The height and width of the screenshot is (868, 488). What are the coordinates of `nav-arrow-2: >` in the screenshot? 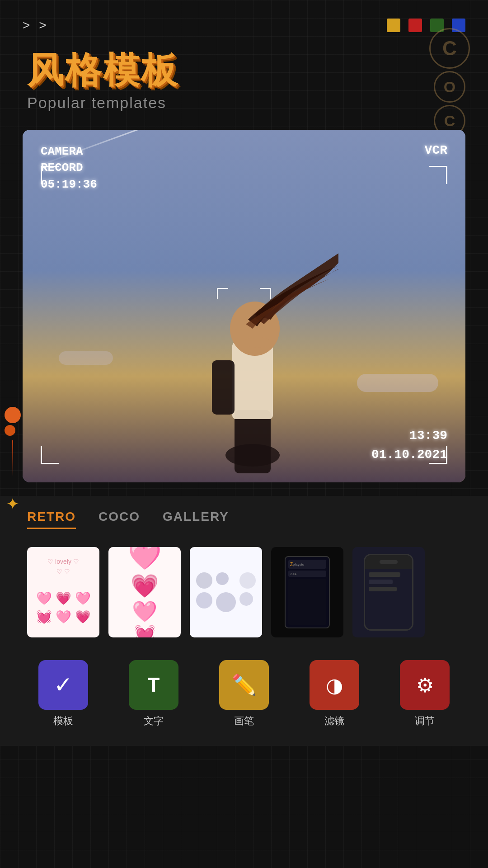 It's located at (42, 25).